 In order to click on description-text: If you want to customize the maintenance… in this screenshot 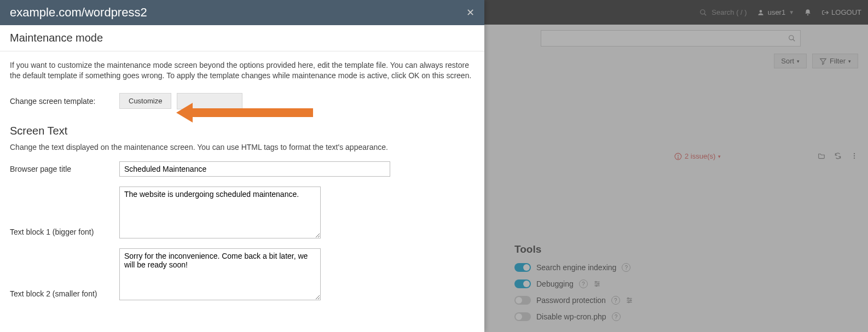, I will do `click(242, 71)`.